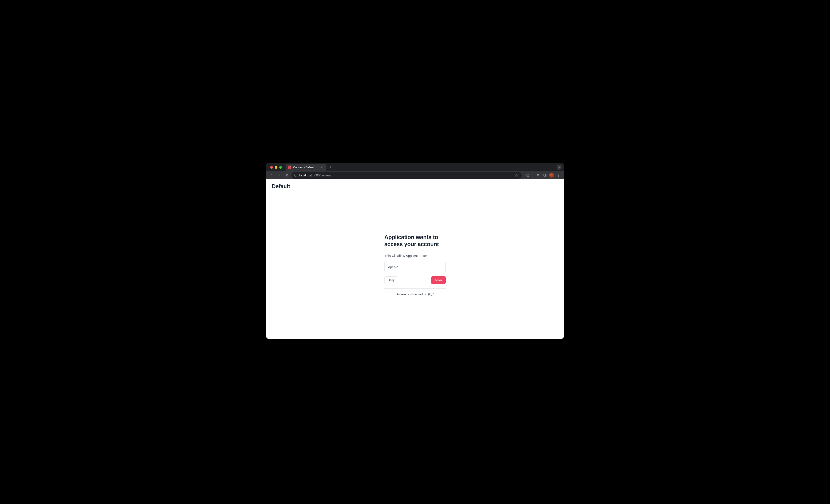 This screenshot has height=504, width=830. I want to click on toolbar-divider, so click(533, 175).